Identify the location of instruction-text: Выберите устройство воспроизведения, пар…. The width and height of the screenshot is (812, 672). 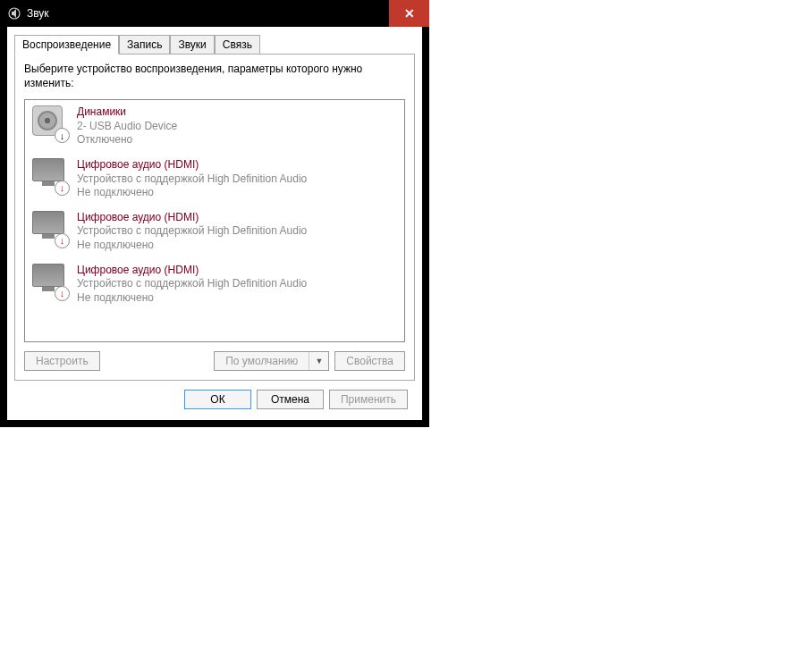
(215, 77).